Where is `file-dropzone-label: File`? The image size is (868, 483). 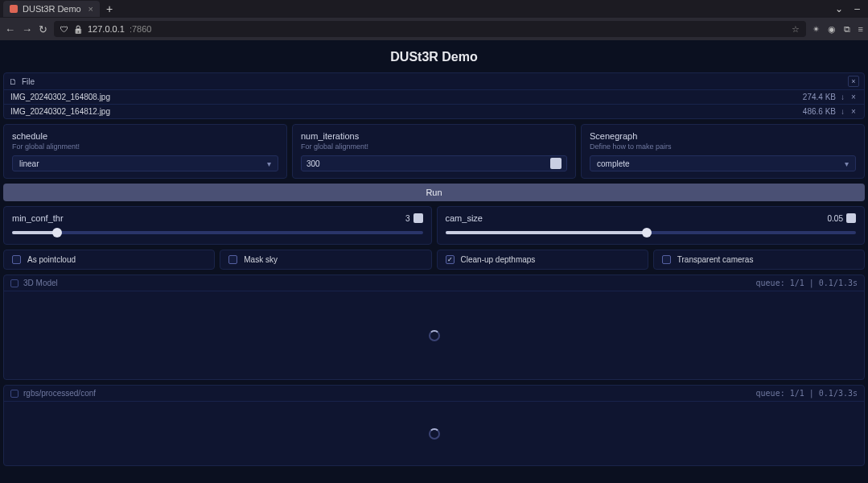
file-dropzone-label: File is located at coordinates (28, 82).